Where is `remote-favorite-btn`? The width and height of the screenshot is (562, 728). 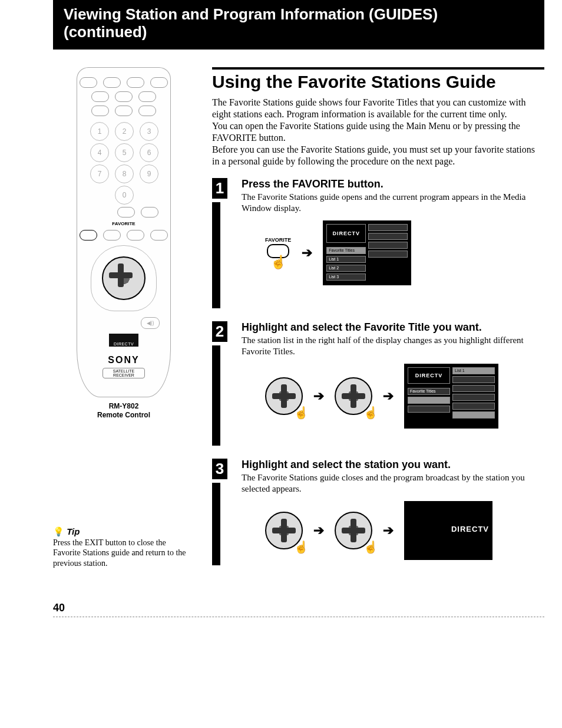 remote-favorite-btn is located at coordinates (88, 235).